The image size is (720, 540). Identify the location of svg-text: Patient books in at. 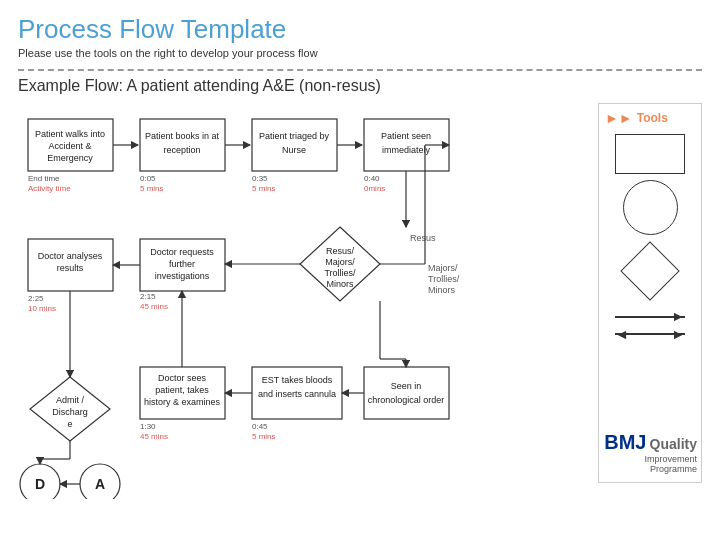
(182, 136).